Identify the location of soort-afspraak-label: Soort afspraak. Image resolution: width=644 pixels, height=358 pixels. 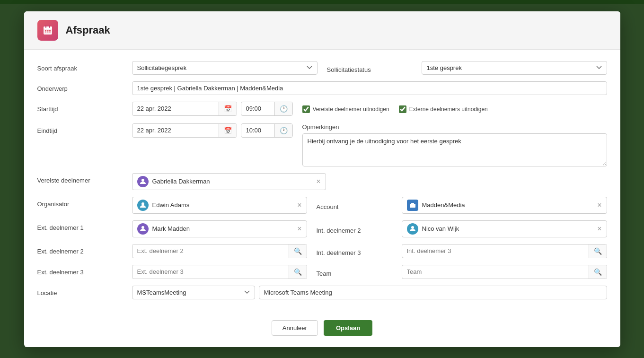
(85, 66).